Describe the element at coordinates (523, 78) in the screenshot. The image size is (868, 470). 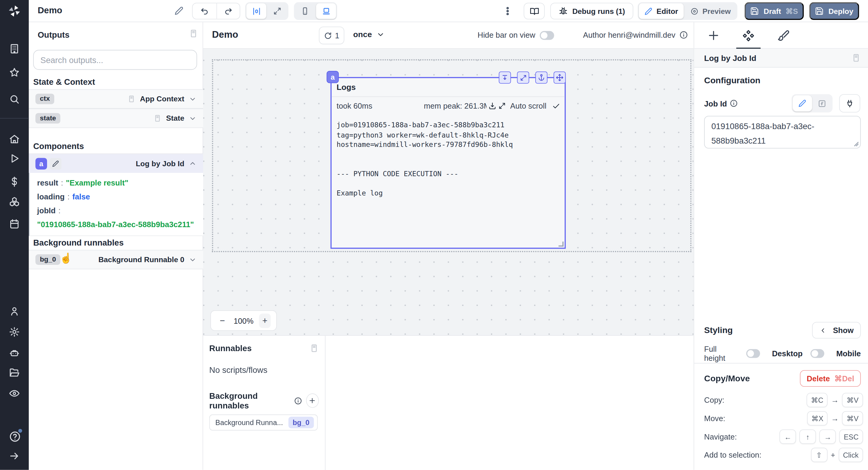
I see `fullscreen-handle` at that location.